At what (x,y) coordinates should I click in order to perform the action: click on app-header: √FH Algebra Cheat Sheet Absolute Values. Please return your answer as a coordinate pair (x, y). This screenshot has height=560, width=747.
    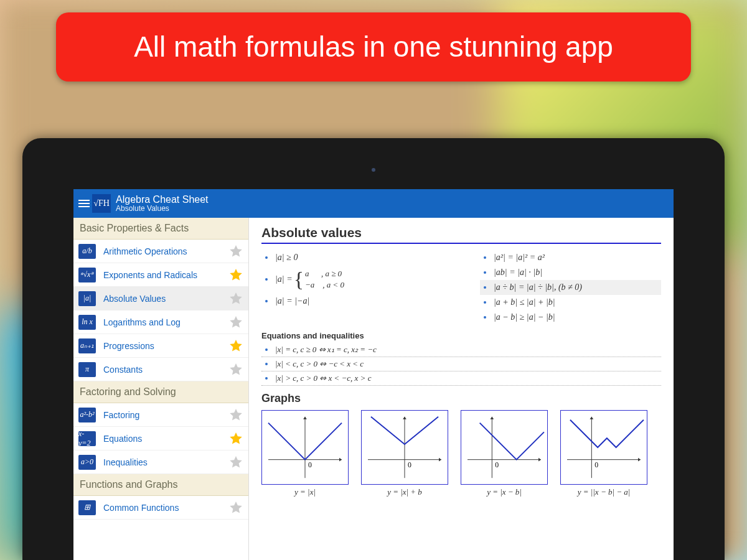
    Looking at the image, I should click on (374, 203).